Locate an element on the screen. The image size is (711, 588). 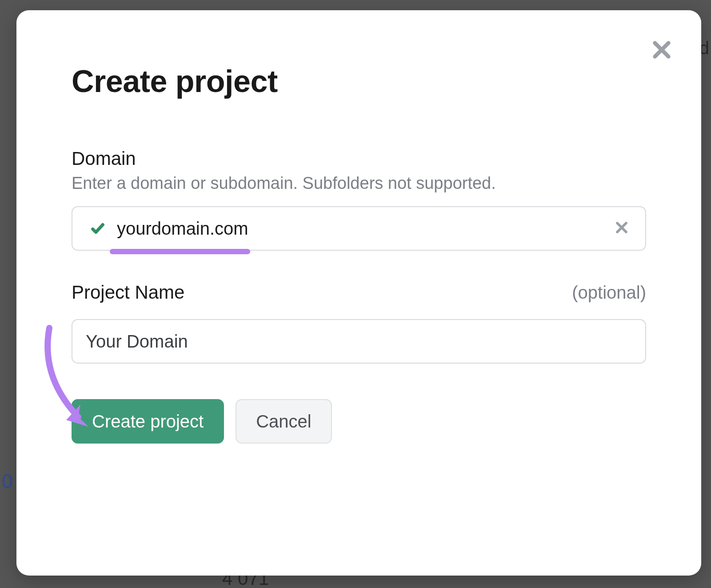
modal-title: Create project is located at coordinates (359, 81).